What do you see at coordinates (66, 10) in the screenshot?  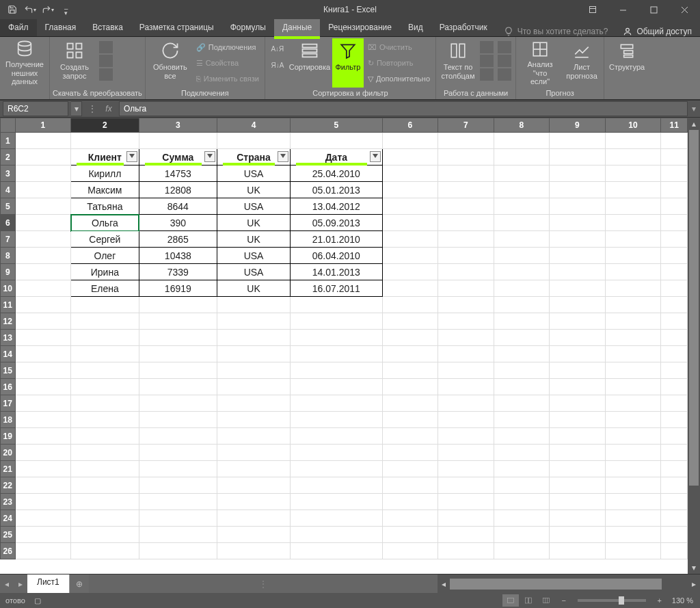 I see `qat-customize-button: ⎯▾` at bounding box center [66, 10].